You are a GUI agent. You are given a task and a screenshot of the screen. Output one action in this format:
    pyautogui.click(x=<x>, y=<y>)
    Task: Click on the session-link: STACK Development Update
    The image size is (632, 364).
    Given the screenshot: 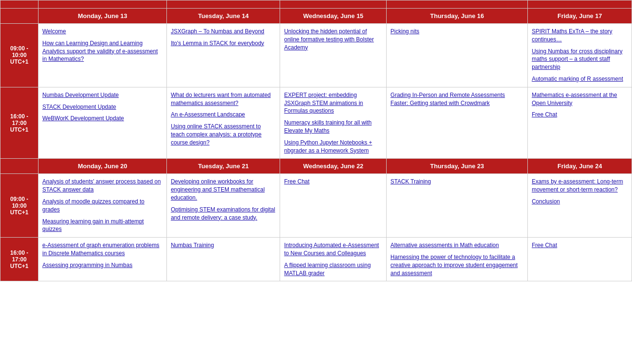 What is the action you would take?
    pyautogui.click(x=103, y=107)
    